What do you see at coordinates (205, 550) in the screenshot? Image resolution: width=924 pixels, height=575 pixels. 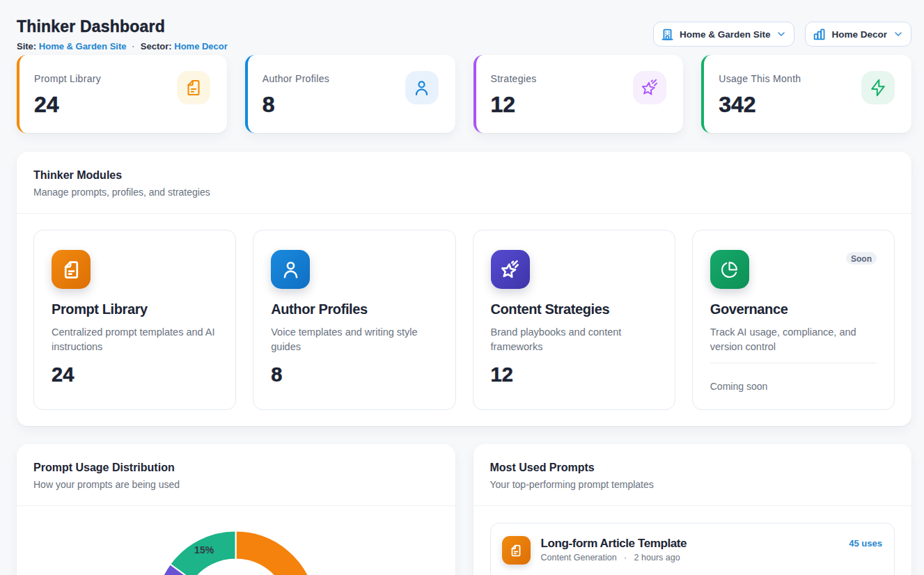 I see `svg-text: 15%` at bounding box center [205, 550].